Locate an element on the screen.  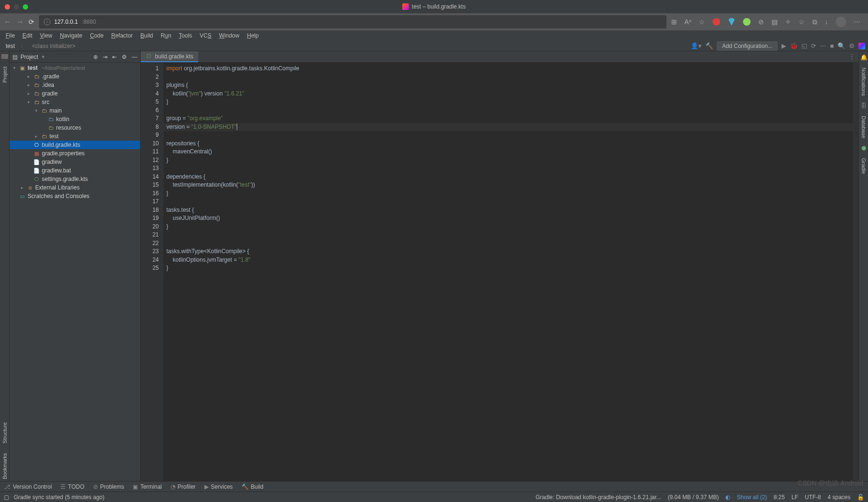
crumb-project: test is located at coordinates (10, 46).